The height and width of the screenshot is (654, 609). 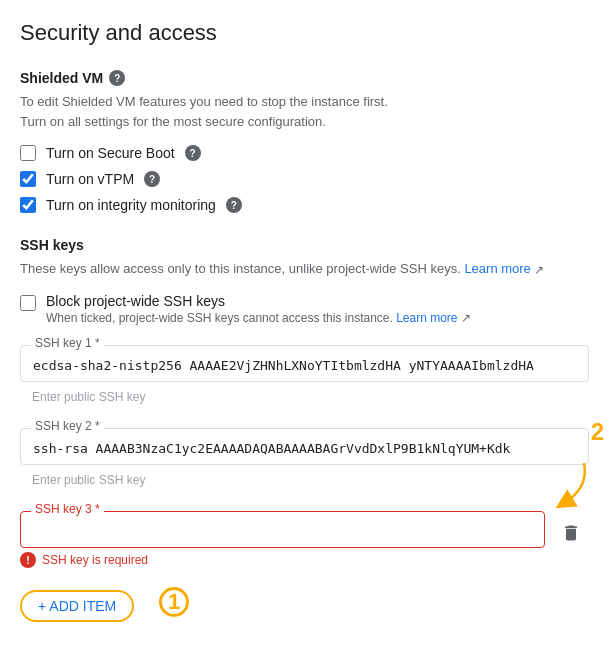 I want to click on ssh-key-3-error: ! SSH key is required, so click(x=282, y=560).